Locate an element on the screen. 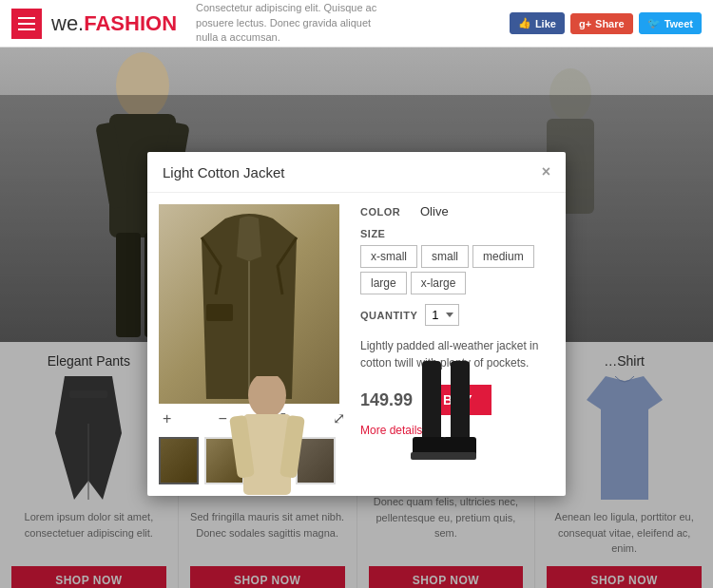 This screenshot has width=713, height=588. logo-we: we. is located at coordinates (67, 23).